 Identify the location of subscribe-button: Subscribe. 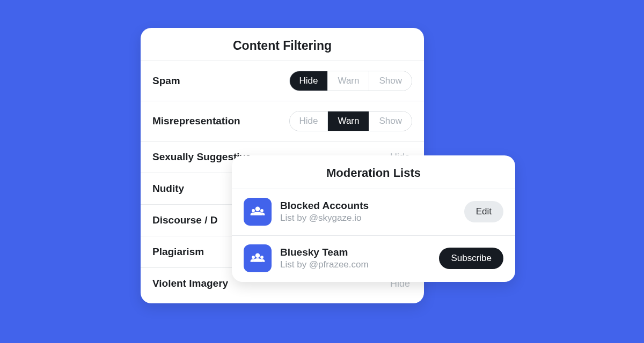
(471, 258).